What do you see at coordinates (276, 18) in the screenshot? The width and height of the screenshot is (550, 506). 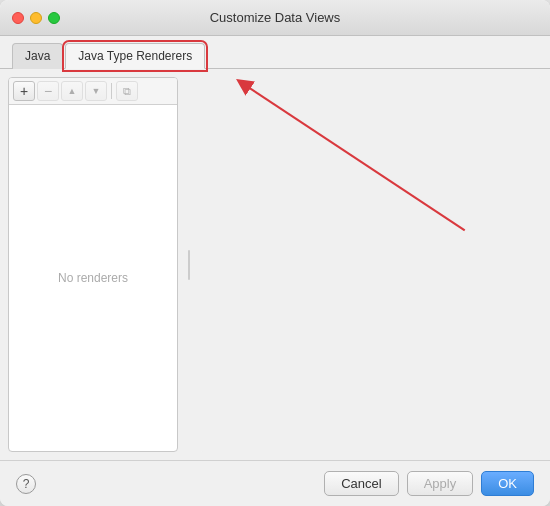 I see `window-title: Customize Data Views` at bounding box center [276, 18].